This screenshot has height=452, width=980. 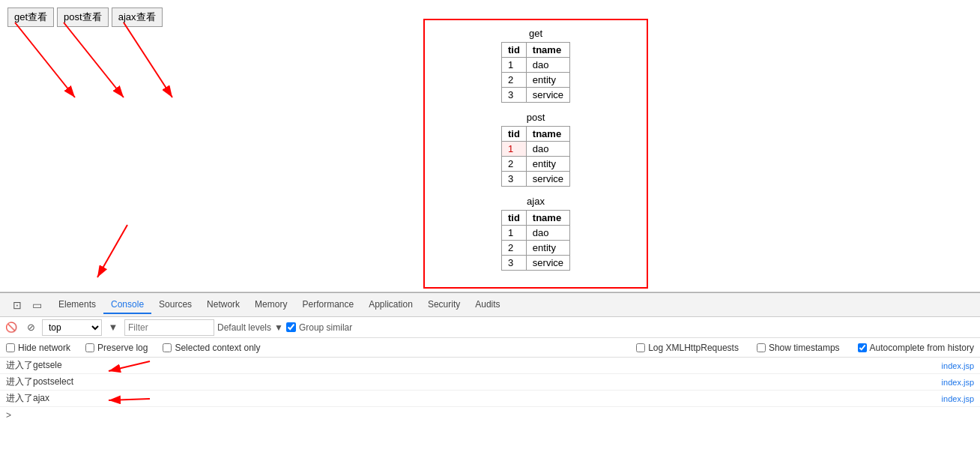 What do you see at coordinates (328, 305) in the screenshot?
I see `tab-performance: Performance` at bounding box center [328, 305].